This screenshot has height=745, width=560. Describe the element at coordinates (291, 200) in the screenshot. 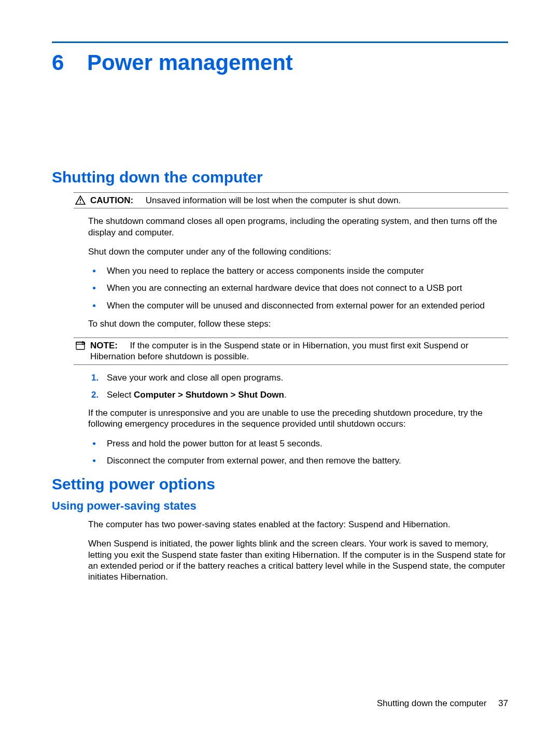

I see `caution-callout: CAUTION: Unsaved information will be los…` at that location.